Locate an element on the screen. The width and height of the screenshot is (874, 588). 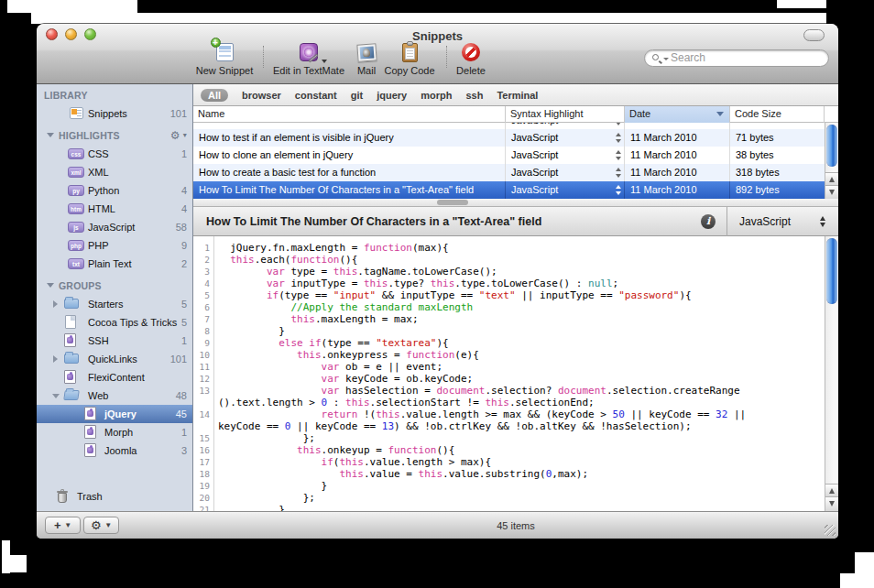
tag-browser: browser is located at coordinates (262, 95).